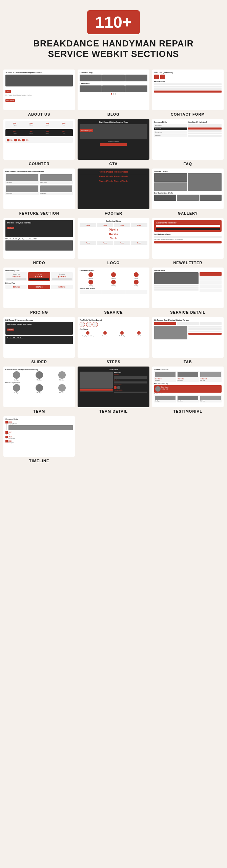 Image resolution: width=227 pixels, height=868 pixels. What do you see at coordinates (188, 93) in the screenshot?
I see `section-item-contact: Get a Free Quote Today Fill The Form CON…` at bounding box center [188, 93].